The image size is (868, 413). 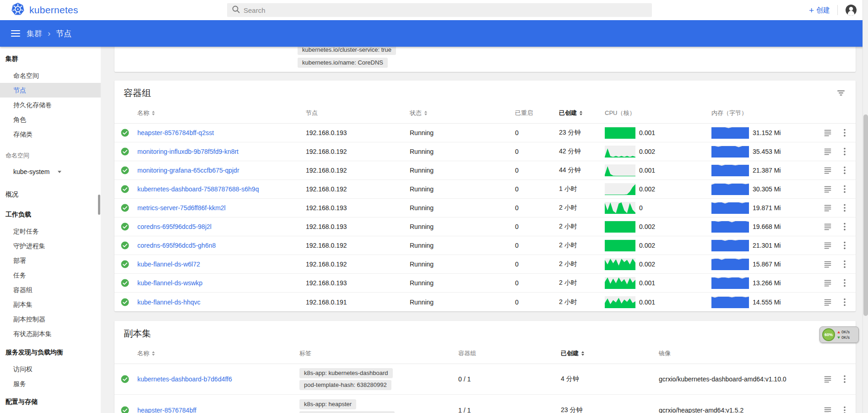 What do you see at coordinates (50, 261) in the screenshot?
I see `sidebar-item: 部署` at bounding box center [50, 261].